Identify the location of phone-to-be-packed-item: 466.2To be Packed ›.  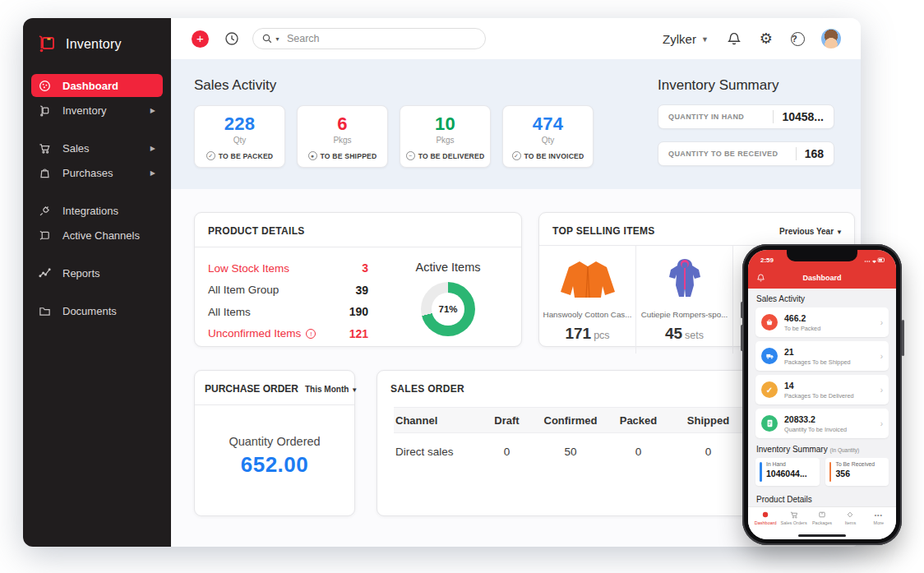
(822, 322).